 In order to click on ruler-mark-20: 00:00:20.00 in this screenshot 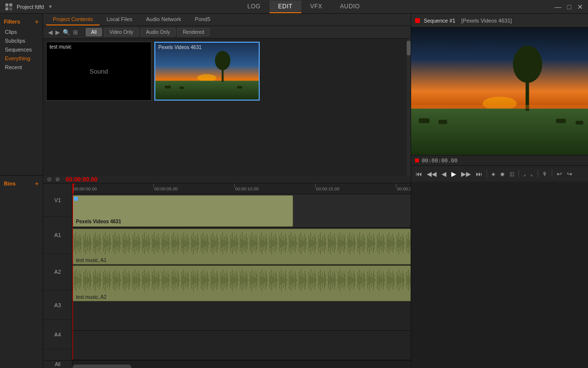, I will do `click(403, 188)`.